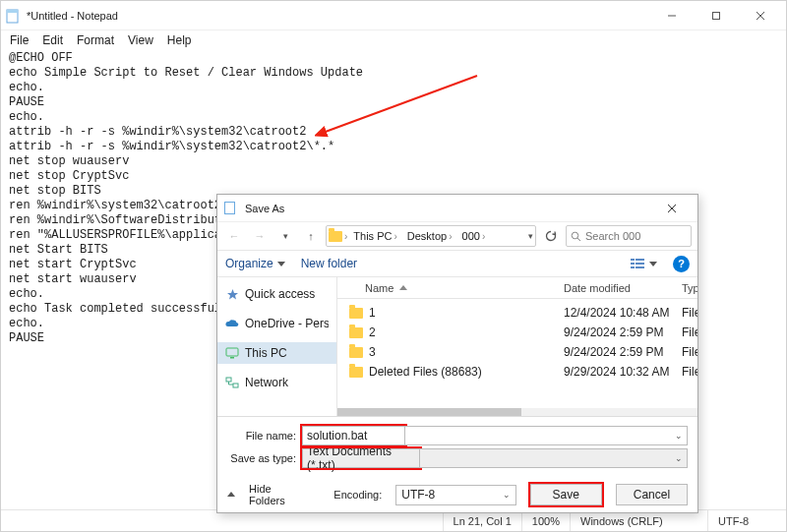 The image size is (787, 532). I want to click on refresh-button, so click(551, 236).